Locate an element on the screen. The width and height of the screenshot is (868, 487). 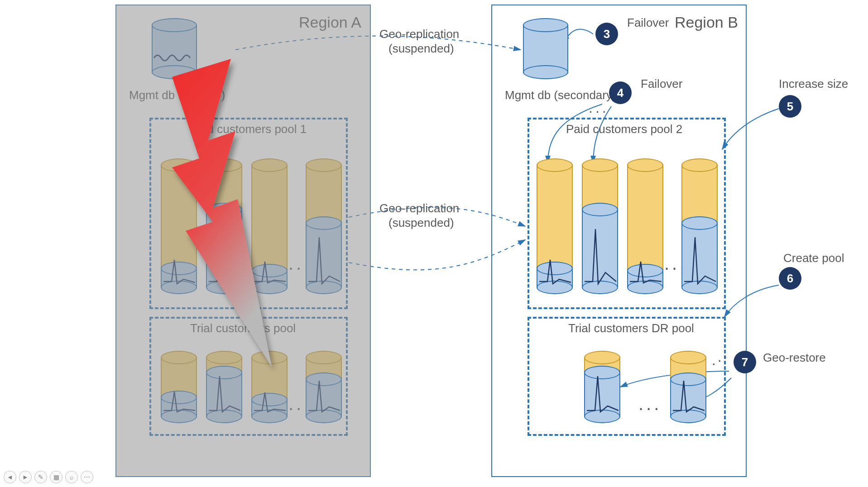
step-5-label: Increase size is located at coordinates (813, 84).